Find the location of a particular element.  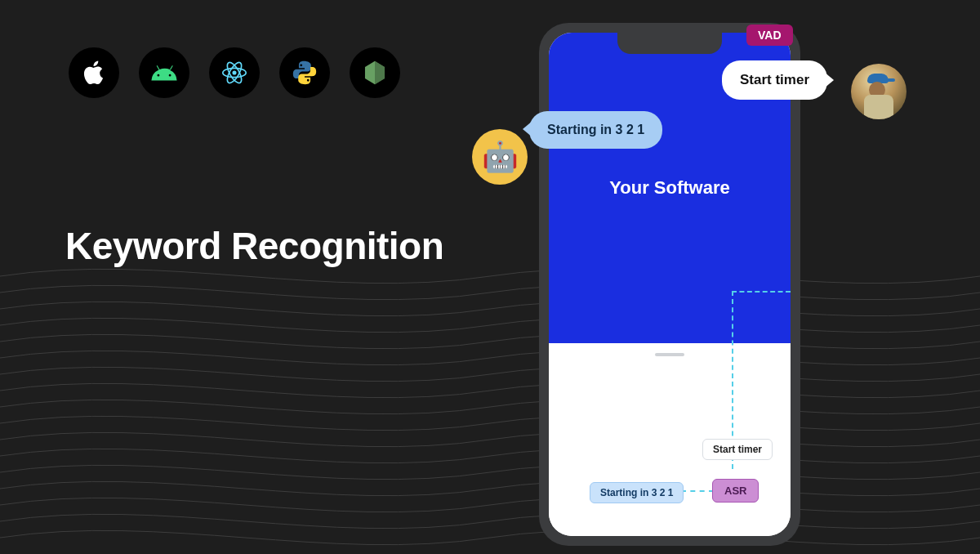

react-icon is located at coordinates (234, 73).